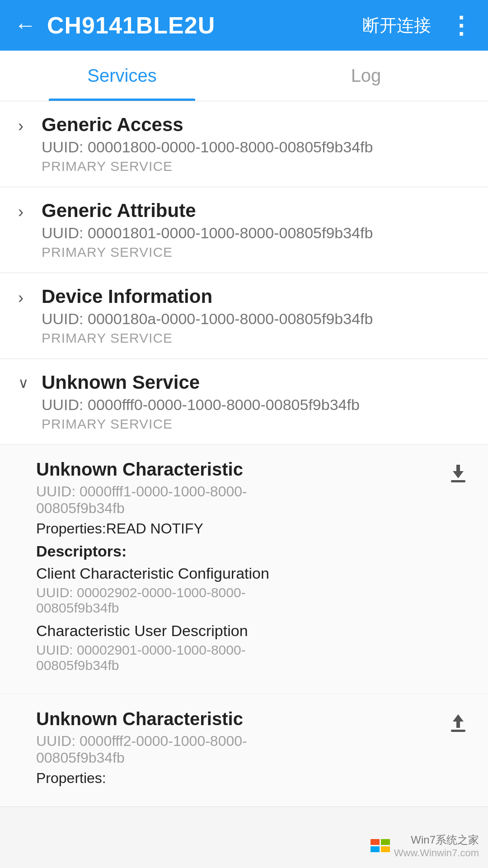 The width and height of the screenshot is (488, 868). I want to click on service-info-generic-access: Generic Access UUID: 00001800-0000-1000-…, so click(256, 144).